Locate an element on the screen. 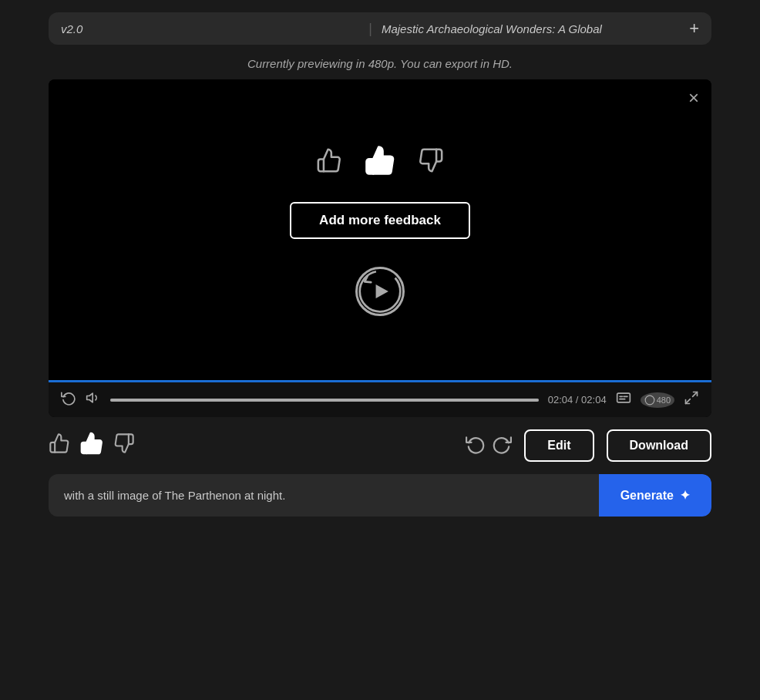 This screenshot has width=760, height=700. fullscreen-icon is located at coordinates (691, 399).